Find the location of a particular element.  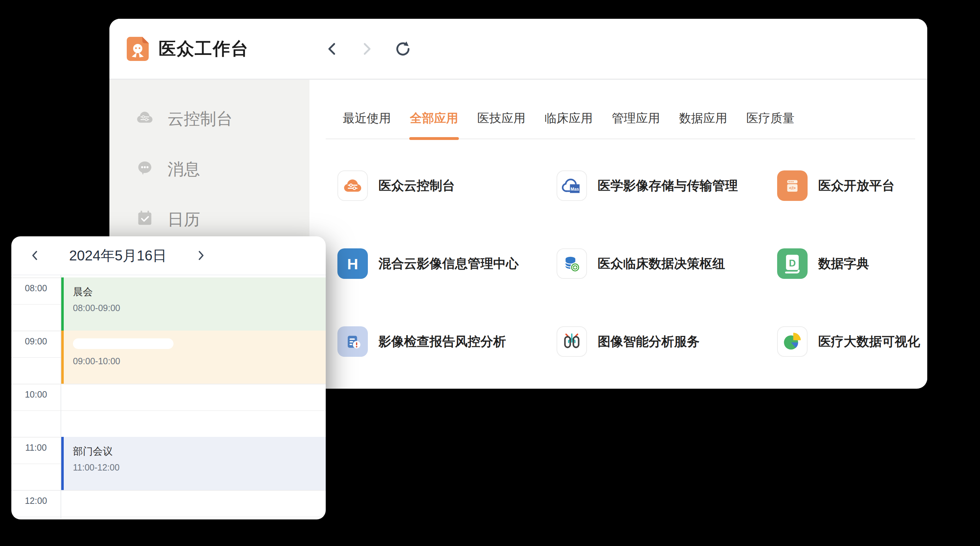

calendar-check-icon is located at coordinates (145, 220).